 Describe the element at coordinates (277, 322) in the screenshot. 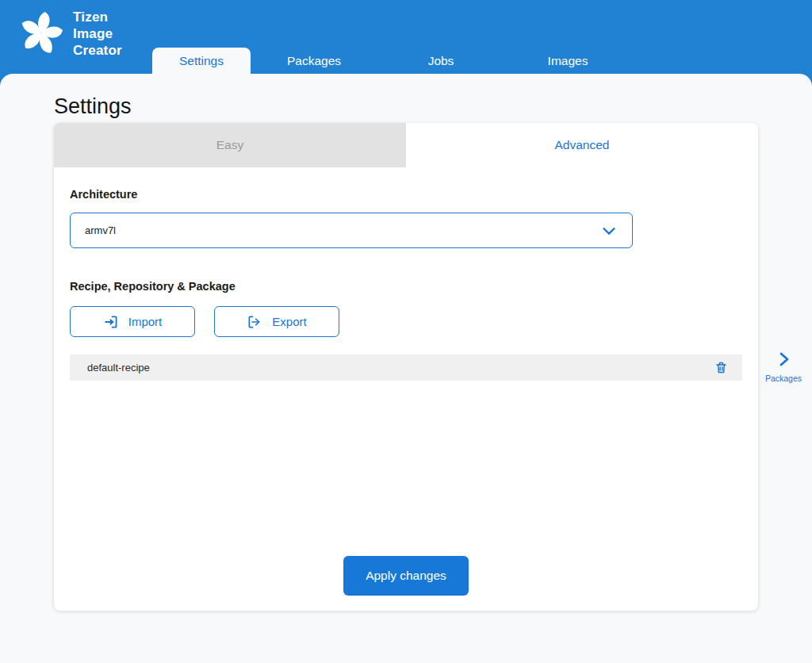

I see `export-button: Export` at that location.